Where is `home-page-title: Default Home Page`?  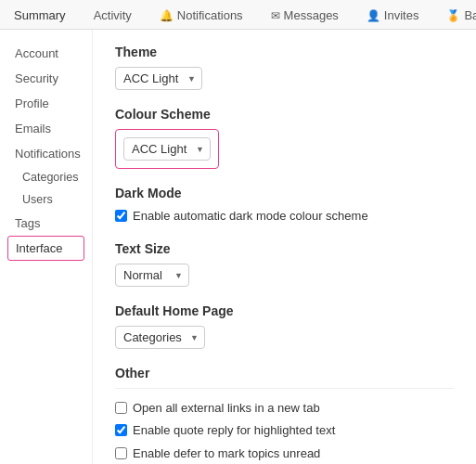
home-page-title: Default Home Page is located at coordinates (284, 311).